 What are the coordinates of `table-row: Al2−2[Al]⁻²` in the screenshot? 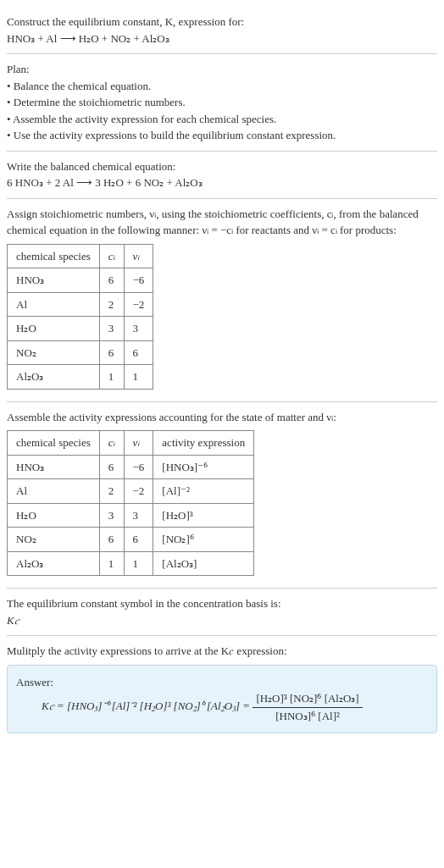 It's located at (130, 491).